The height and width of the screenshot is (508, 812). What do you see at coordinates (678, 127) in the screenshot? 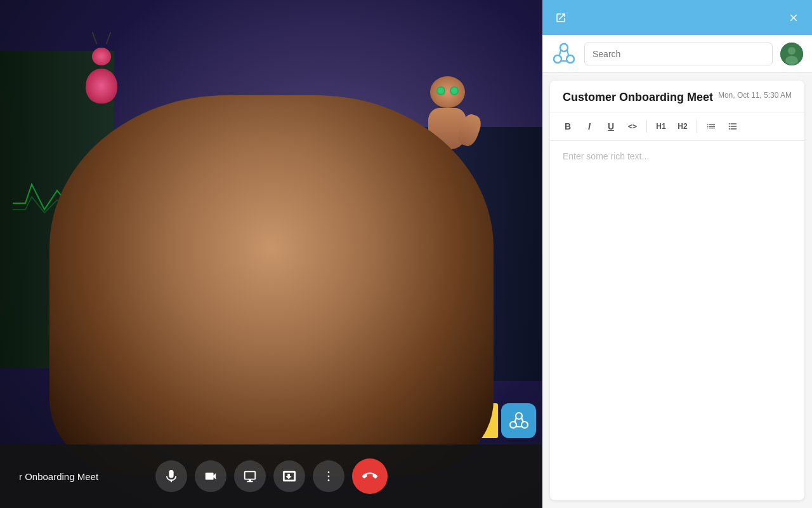
I see `rich-text-toolbar: B I U <> H1 H2` at bounding box center [678, 127].